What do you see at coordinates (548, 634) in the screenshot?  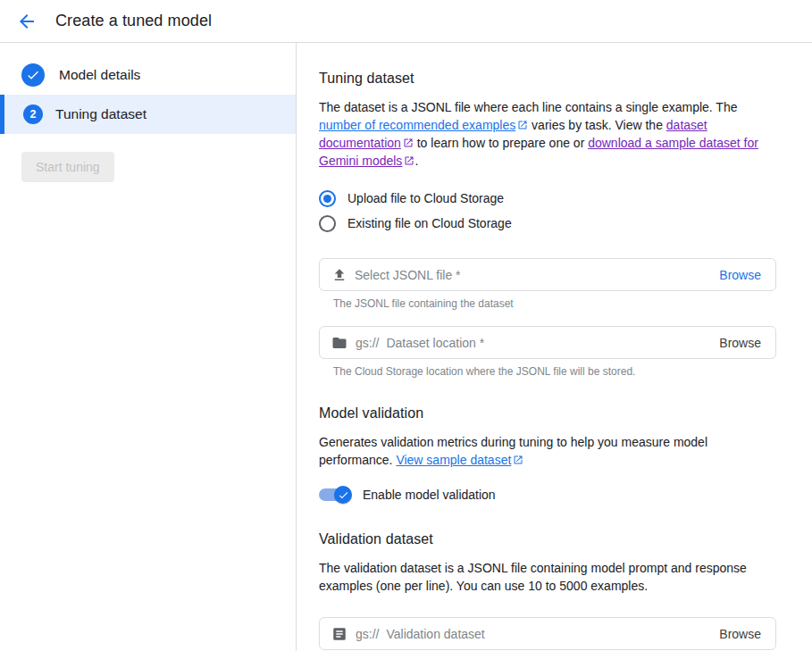 I see `validation-dataset-field: gs:// Validation dataset Browse` at bounding box center [548, 634].